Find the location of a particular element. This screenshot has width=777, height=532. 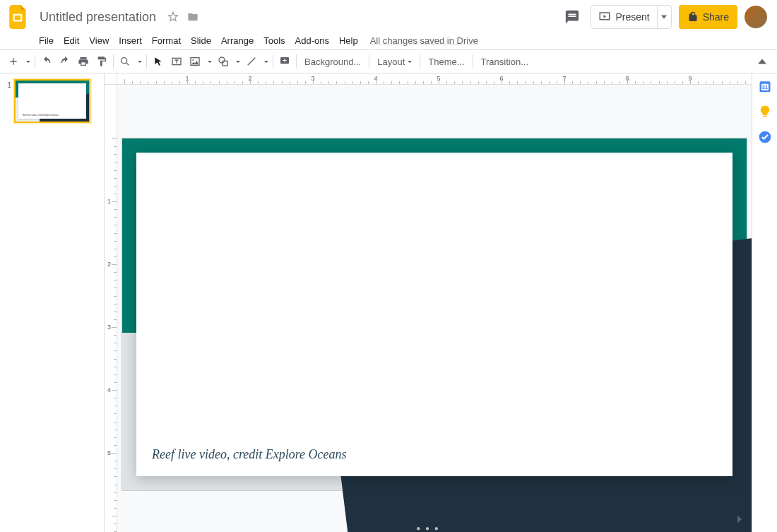

line-dropdown is located at coordinates (266, 61).